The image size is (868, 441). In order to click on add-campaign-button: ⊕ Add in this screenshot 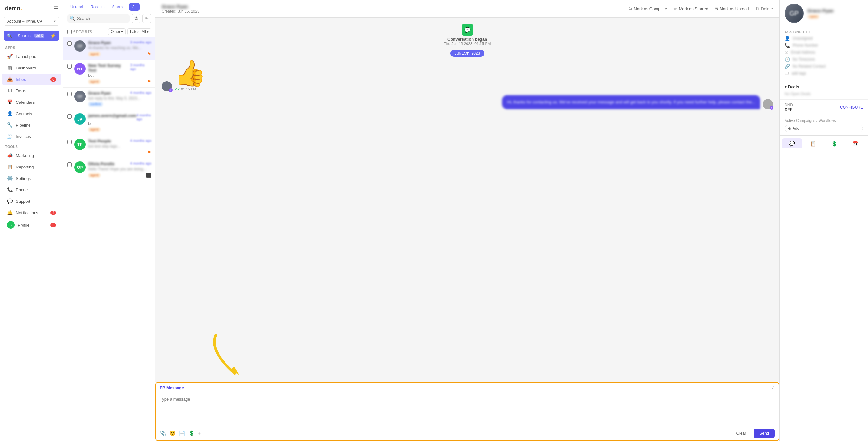, I will do `click(824, 128)`.